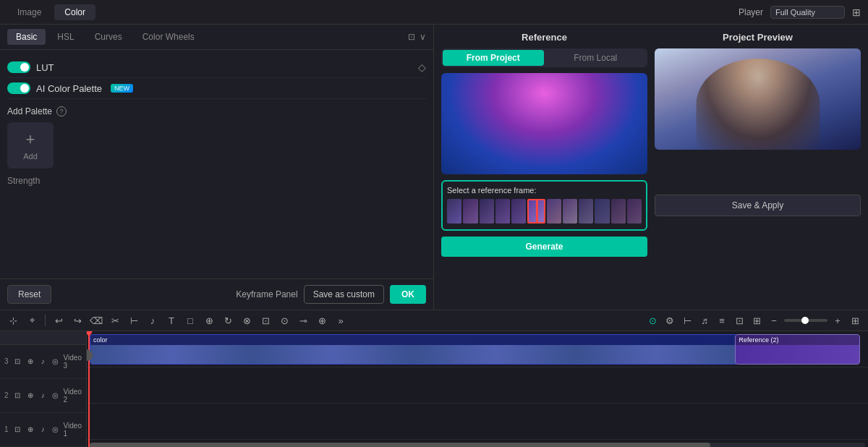 This screenshot has height=447, width=868. I want to click on tool-photo-icon: ⊡, so click(265, 320).